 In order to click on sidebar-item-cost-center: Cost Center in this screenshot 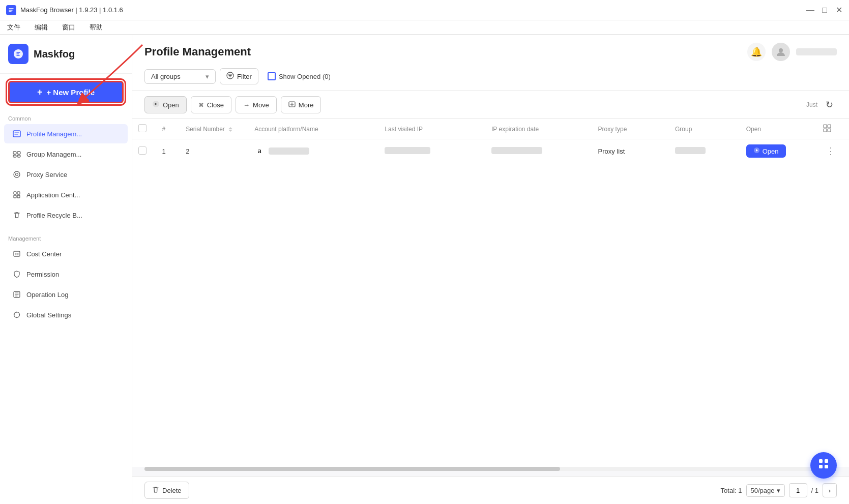, I will do `click(66, 254)`.